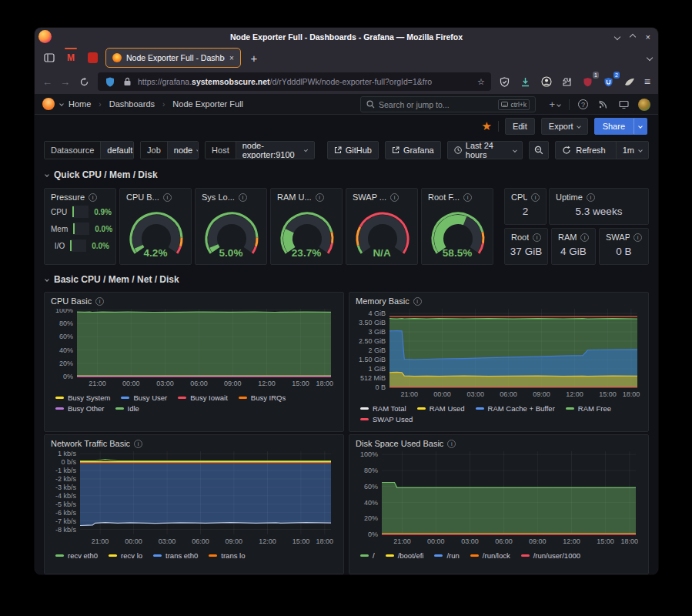  I want to click on legend-item: Busy Other, so click(80, 408).